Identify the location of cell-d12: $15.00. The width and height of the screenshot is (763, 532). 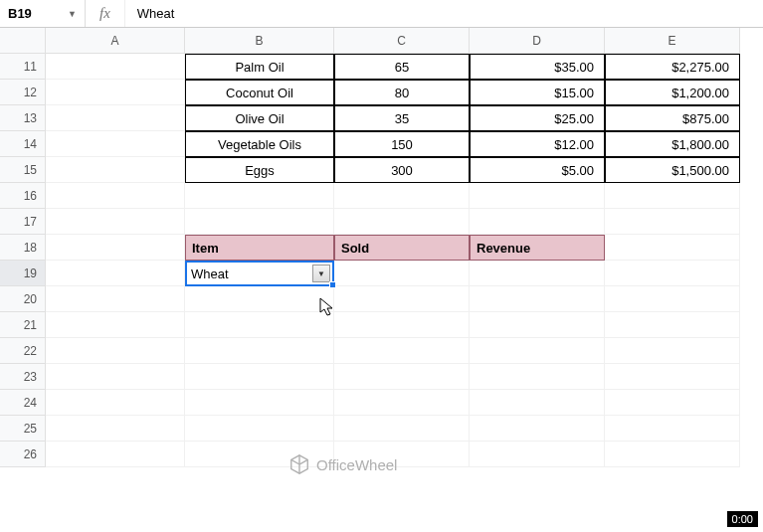
(537, 92).